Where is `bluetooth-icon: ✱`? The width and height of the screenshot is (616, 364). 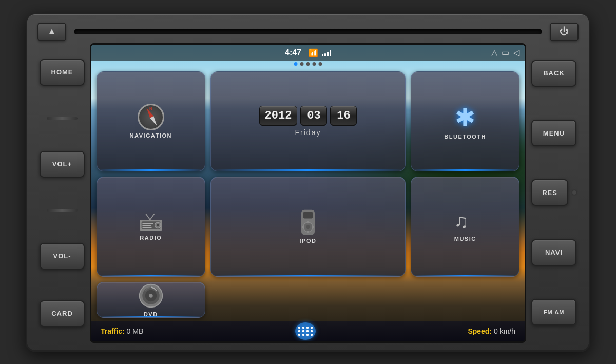
bluetooth-icon: ✱ is located at coordinates (465, 117).